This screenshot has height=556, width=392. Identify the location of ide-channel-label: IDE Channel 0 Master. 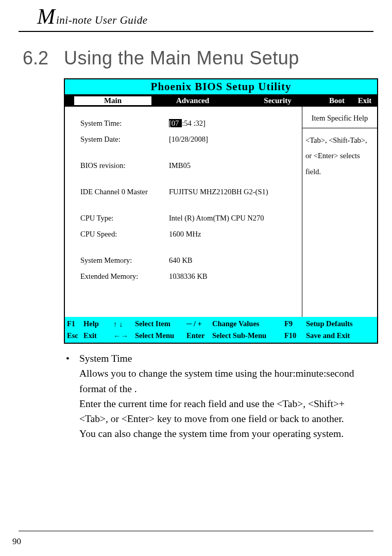
(125, 192).